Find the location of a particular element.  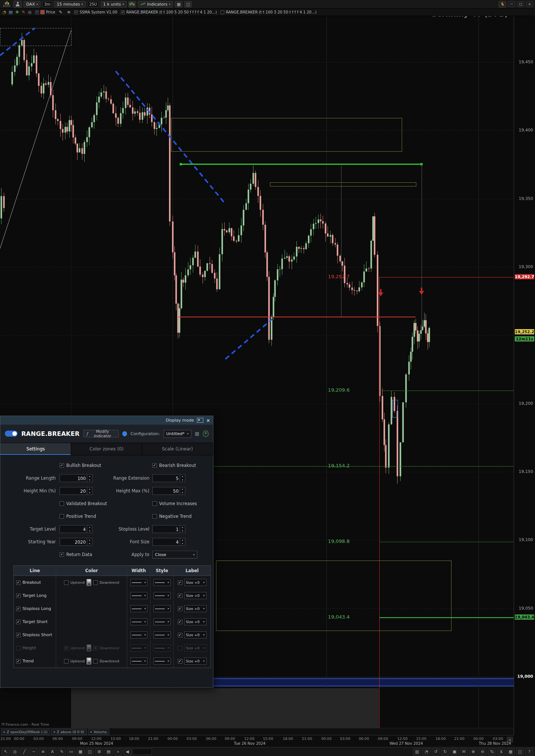

price-axis: 19,45019,40019,35019,30019,20019,15019,1… is located at coordinates (524, 376).